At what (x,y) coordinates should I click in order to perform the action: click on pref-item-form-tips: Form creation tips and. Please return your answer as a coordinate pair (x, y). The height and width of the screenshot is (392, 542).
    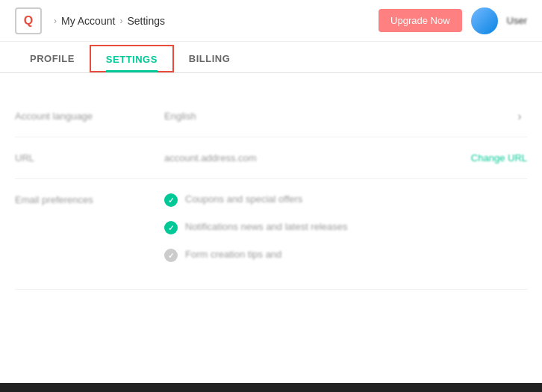
    Looking at the image, I should click on (346, 255).